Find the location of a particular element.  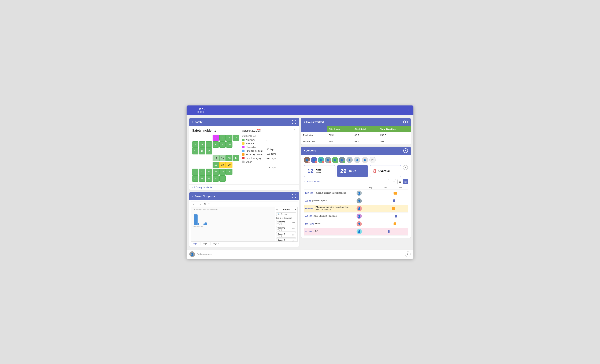

page-subtitle: T2-223 is located at coordinates (201, 112).